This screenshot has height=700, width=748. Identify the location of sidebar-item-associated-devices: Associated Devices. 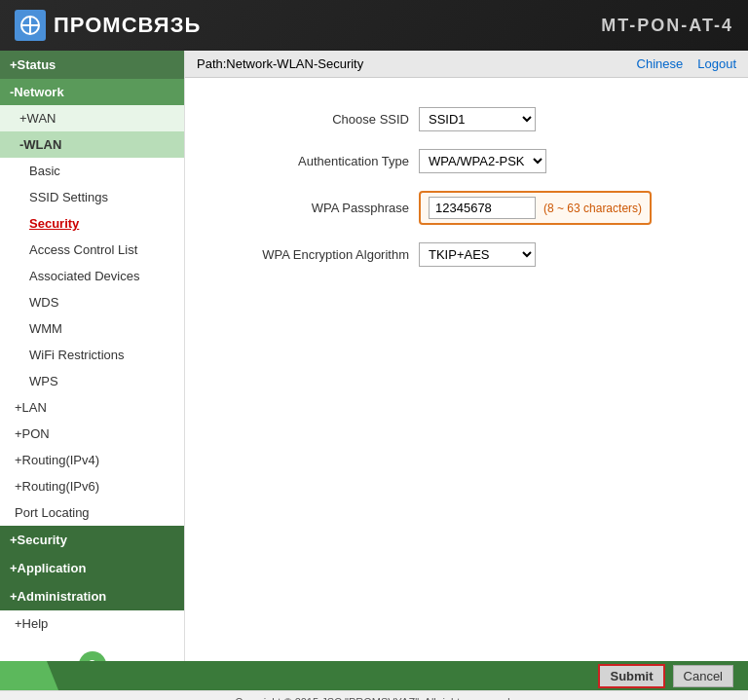
(92, 276).